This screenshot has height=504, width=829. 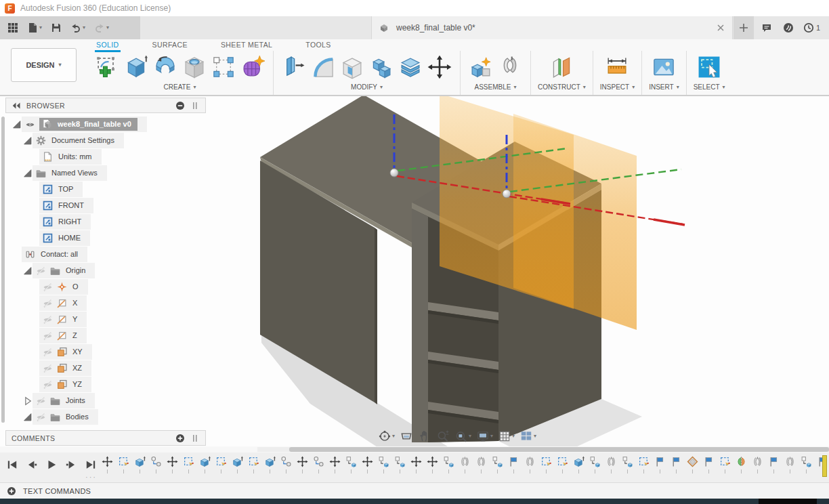 I want to click on fit-button: ▾, so click(x=463, y=436).